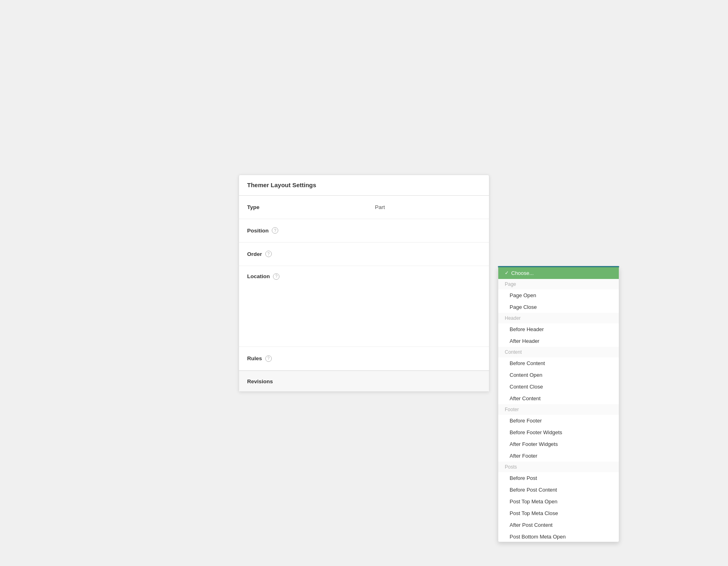  What do you see at coordinates (559, 363) in the screenshot?
I see `dropdown-item-before-content: Before Content` at bounding box center [559, 363].